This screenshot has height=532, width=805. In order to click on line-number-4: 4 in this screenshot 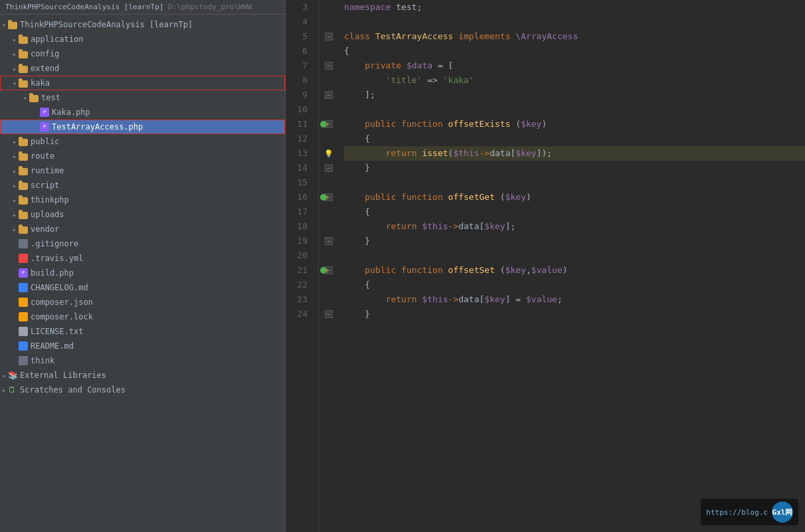, I will do `click(299, 22)`.